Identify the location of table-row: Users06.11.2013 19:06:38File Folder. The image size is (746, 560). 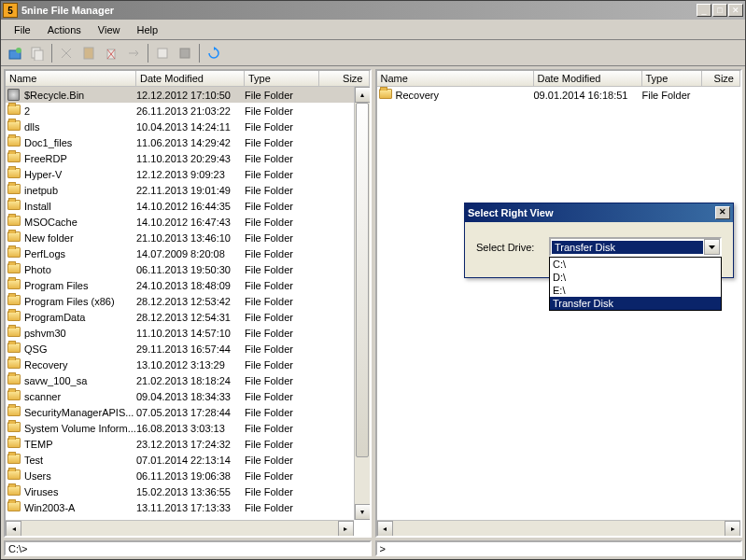
(188, 476).